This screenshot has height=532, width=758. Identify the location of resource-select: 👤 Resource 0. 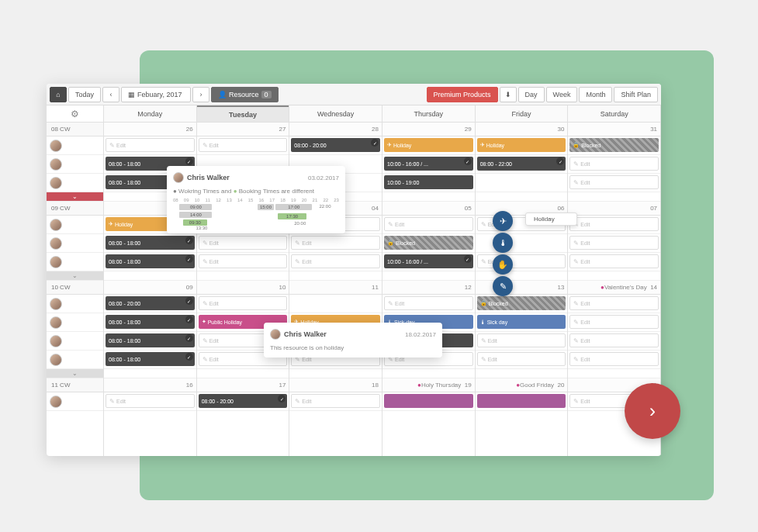
(245, 95).